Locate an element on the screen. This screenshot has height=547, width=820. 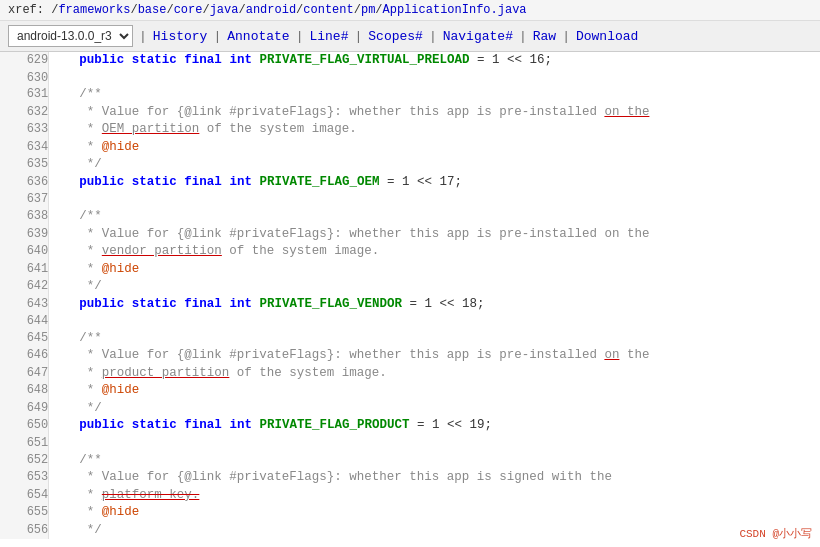
line-code: public static final int PRIVATE_FLAG_VIR… is located at coordinates (434, 61).